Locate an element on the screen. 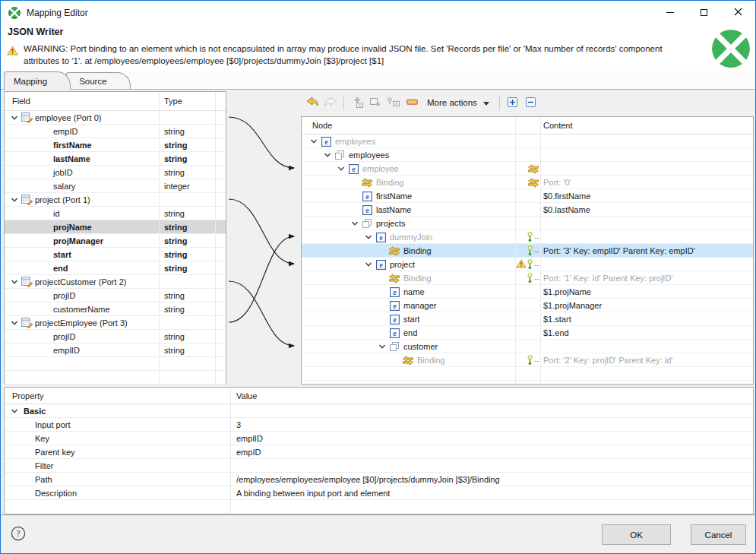 The width and height of the screenshot is (756, 554). more-actions-button: More actions is located at coordinates (458, 103).